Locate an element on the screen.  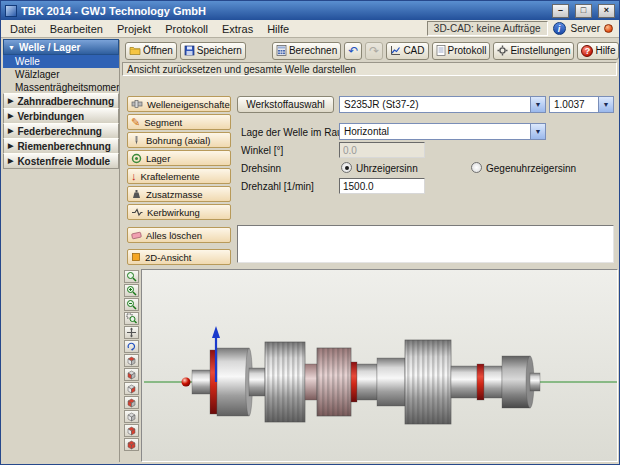
minimize-button: – is located at coordinates (560, 11).